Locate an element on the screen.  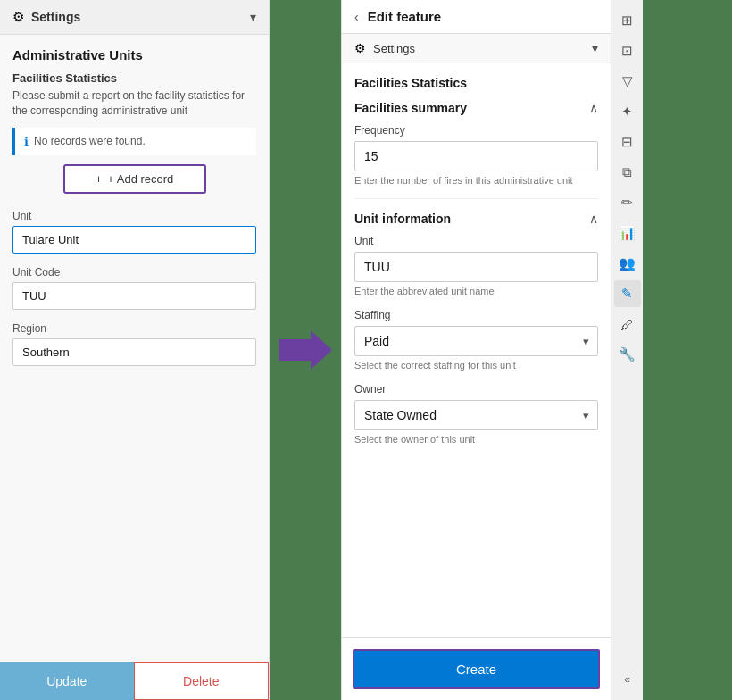
unit-input is located at coordinates (134, 239).